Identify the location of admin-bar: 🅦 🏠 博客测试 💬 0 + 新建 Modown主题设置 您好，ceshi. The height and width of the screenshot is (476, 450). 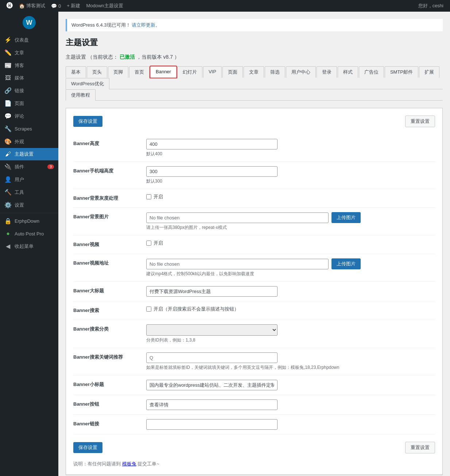
(225, 6).